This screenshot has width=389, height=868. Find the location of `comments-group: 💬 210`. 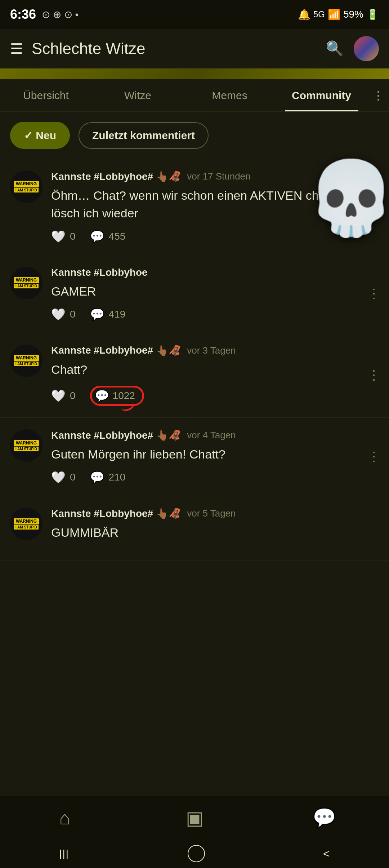

comments-group: 💬 210 is located at coordinates (108, 477).